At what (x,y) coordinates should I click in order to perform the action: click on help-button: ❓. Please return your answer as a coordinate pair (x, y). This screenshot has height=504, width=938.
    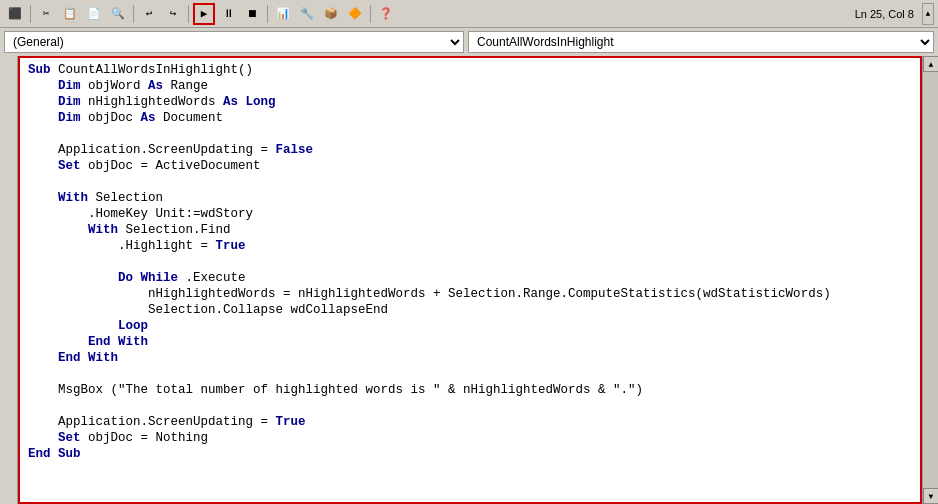
    Looking at the image, I should click on (386, 14).